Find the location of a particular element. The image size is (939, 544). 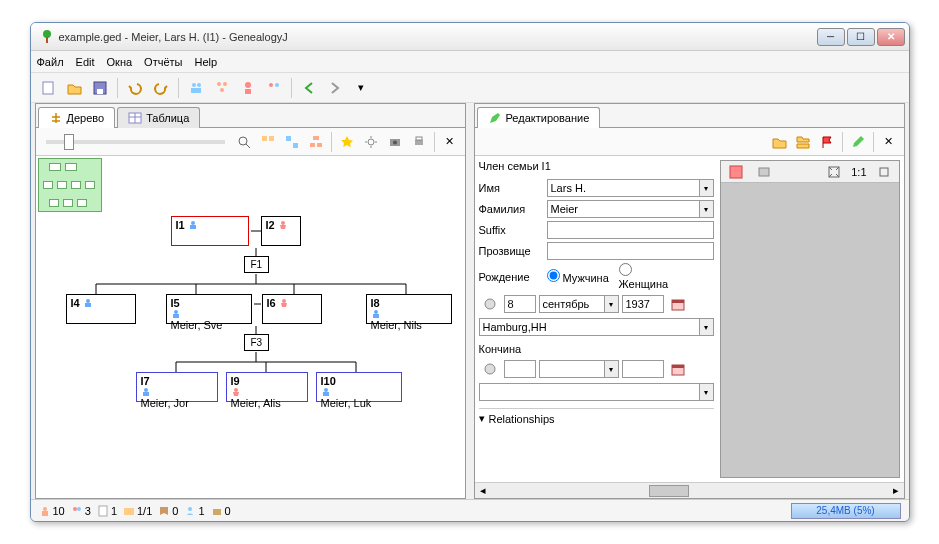

tree-node-i9: I9 Meier, Alis is located at coordinates (267, 387).